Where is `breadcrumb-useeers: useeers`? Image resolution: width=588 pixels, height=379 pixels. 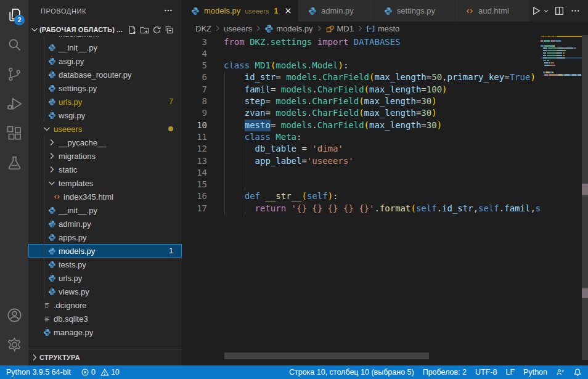 breadcrumb-useeers: useeers is located at coordinates (238, 28).